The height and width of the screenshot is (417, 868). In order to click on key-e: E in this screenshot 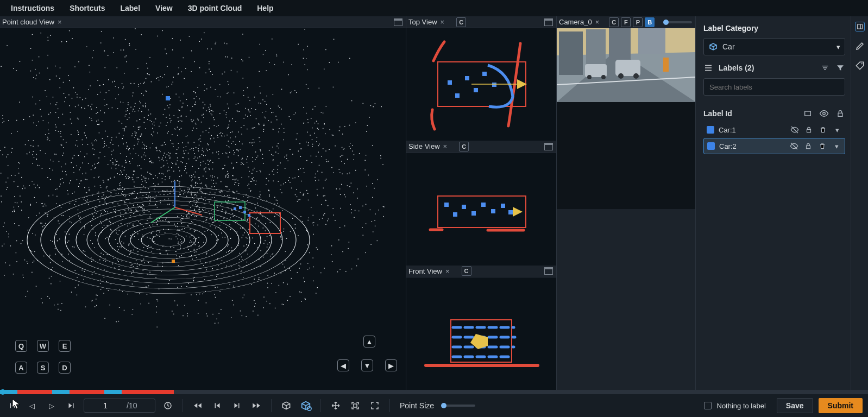, I will do `click(65, 346)`.